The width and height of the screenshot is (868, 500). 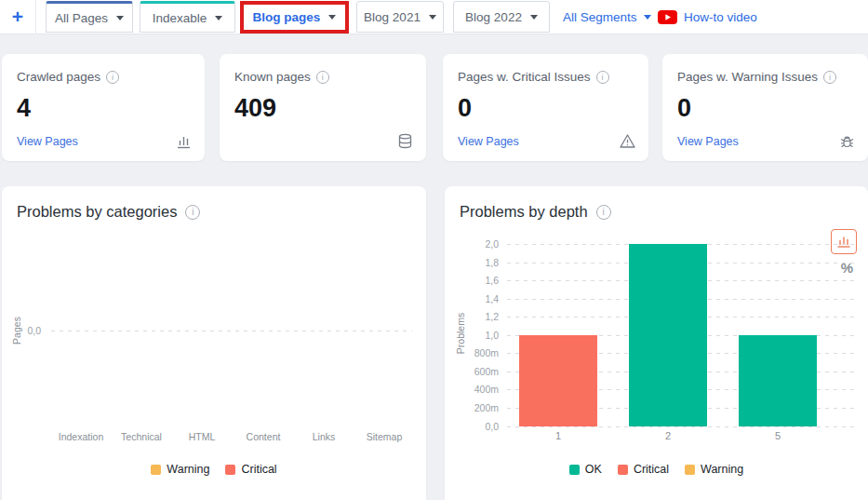 I want to click on chart-legend: WarningCritical, so click(x=214, y=469).